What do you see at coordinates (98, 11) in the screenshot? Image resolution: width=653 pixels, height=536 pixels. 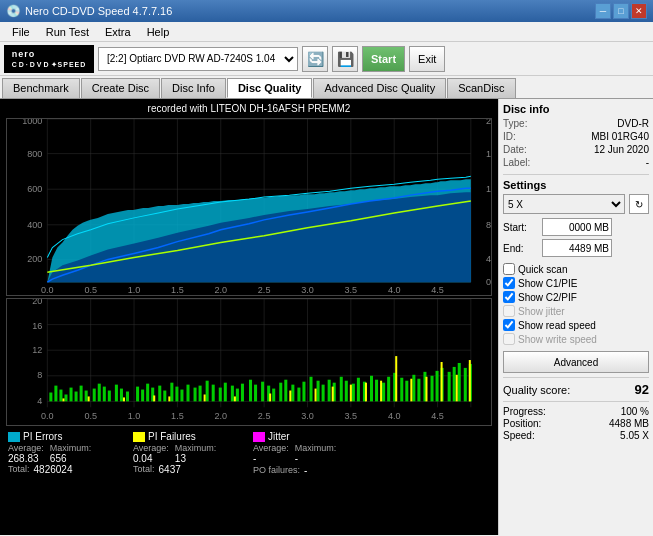 I see `title-bar-text: Nero CD-DVD Speed 4.7.7.16` at bounding box center [98, 11].